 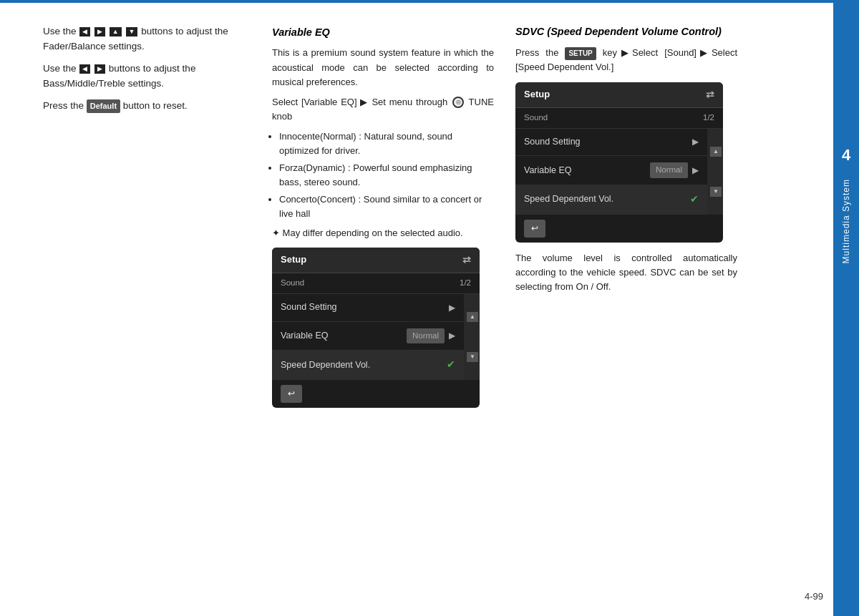 What do you see at coordinates (368, 308) in the screenshot?
I see `middle-row-sound-setting: Sound Setting ▶` at bounding box center [368, 308].